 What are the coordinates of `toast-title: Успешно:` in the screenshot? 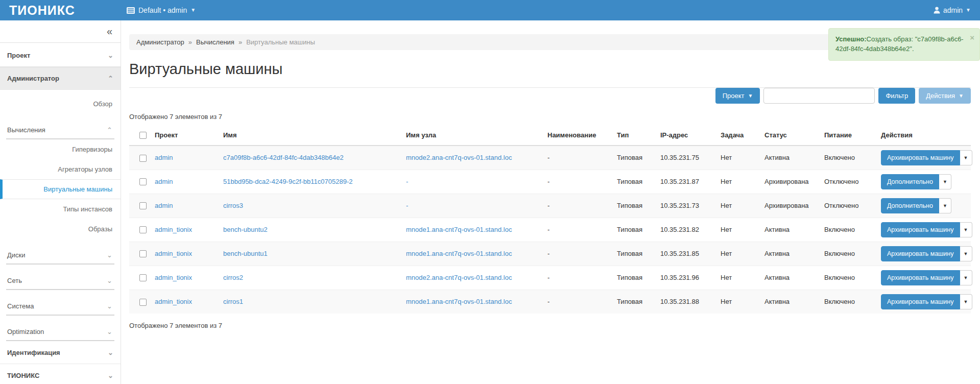 It's located at (851, 39).